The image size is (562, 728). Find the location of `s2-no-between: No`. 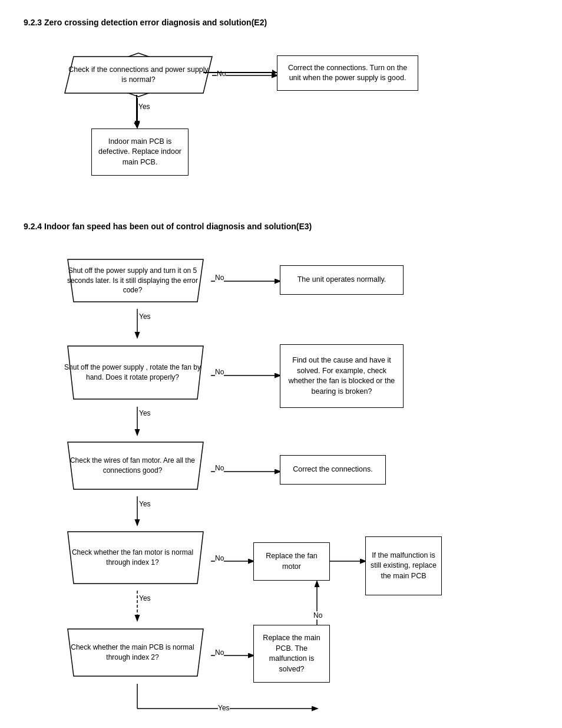

s2-no-between: No is located at coordinates (318, 615).